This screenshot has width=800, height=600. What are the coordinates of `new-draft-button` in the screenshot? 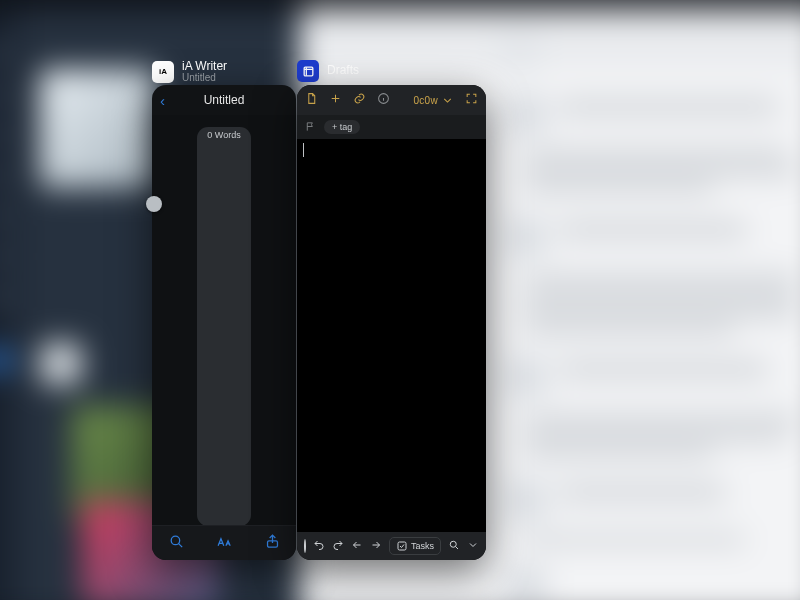 It's located at (312, 100).